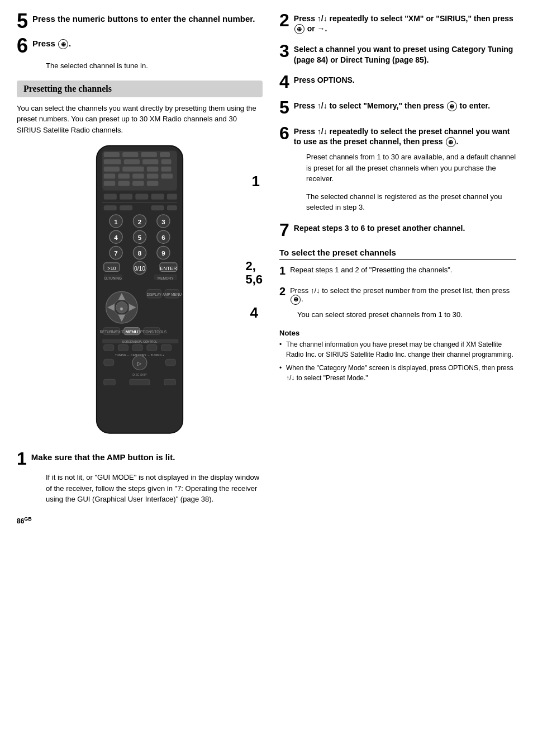  I want to click on svg-text: 8, so click(140, 253).